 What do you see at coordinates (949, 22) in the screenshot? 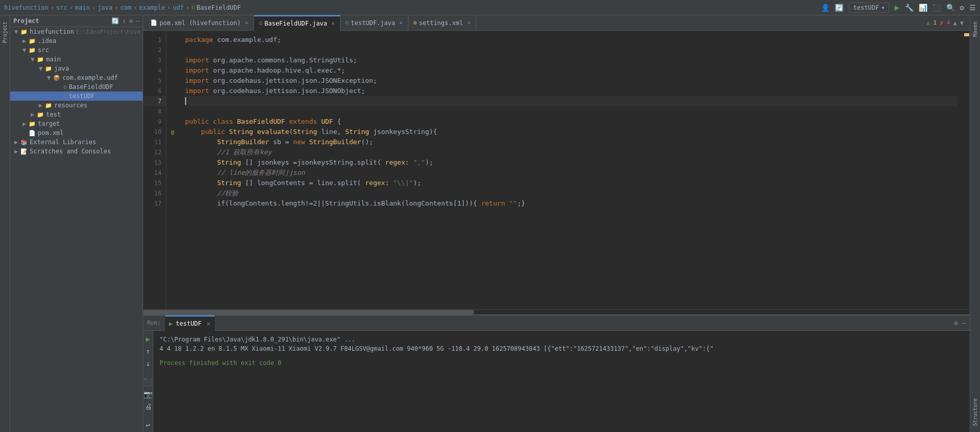
I see `error-count: 4` at bounding box center [949, 22].